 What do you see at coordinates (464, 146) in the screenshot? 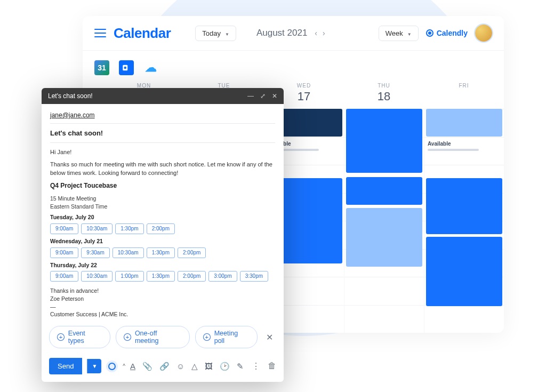
I see `available-slot: Available` at bounding box center [464, 146].